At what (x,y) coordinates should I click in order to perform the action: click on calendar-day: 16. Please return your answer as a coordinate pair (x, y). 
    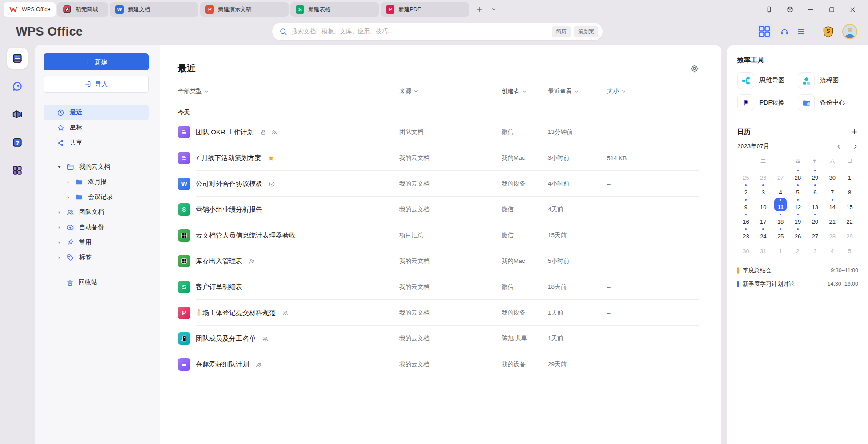
    Looking at the image, I should click on (746, 219).